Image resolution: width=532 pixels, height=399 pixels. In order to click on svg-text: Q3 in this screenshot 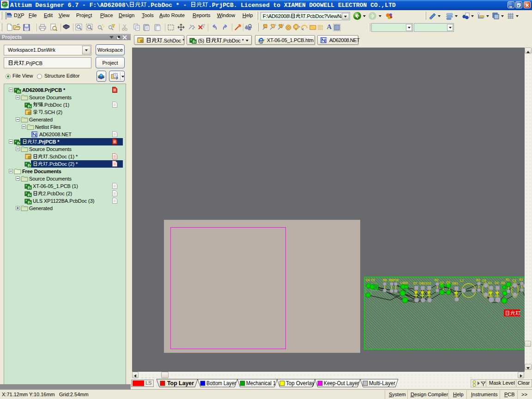, I will do `click(448, 283)`.